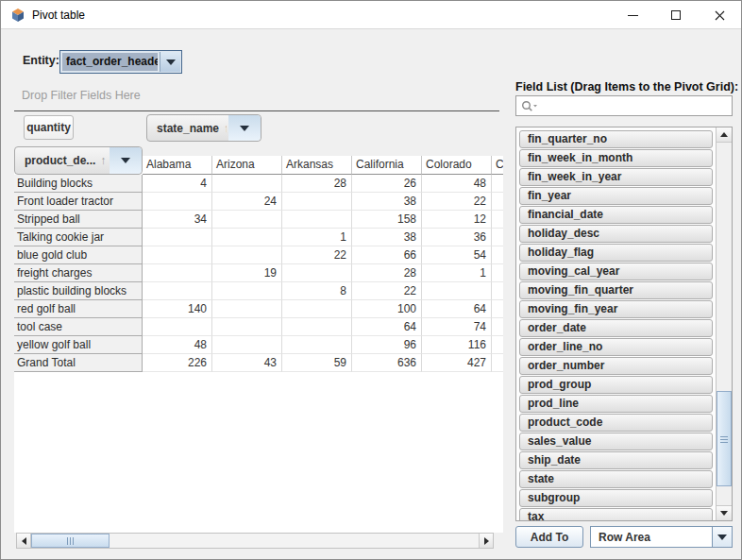 The width and height of the screenshot is (742, 560). I want to click on window-title: Pivot table, so click(59, 15).